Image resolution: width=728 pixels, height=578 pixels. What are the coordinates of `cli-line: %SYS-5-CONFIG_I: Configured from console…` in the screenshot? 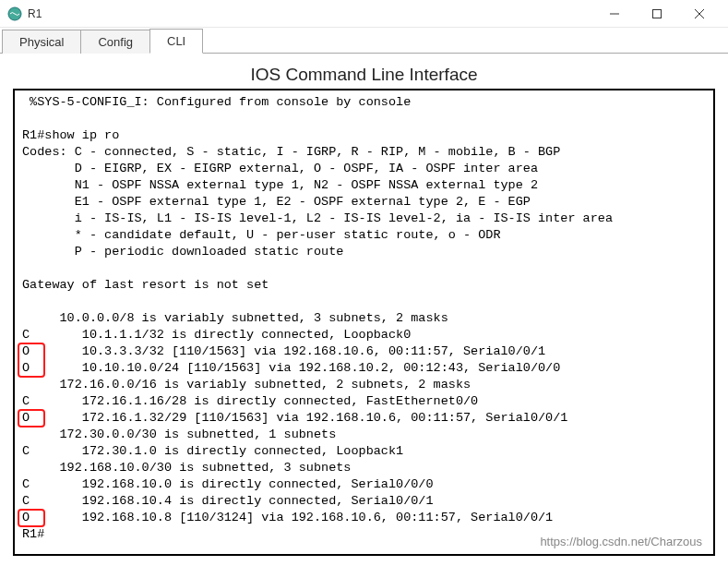 It's located at (364, 102).